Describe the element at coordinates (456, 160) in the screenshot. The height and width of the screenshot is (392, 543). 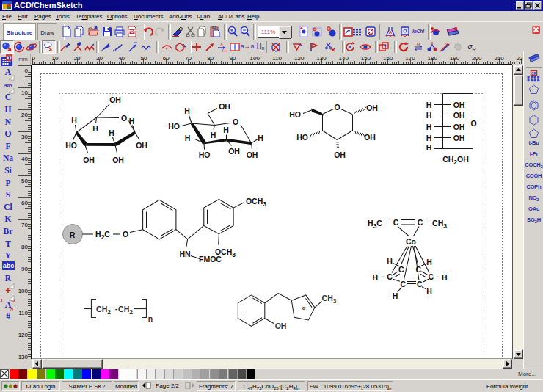
I see `svg-text: CH2OH` at that location.